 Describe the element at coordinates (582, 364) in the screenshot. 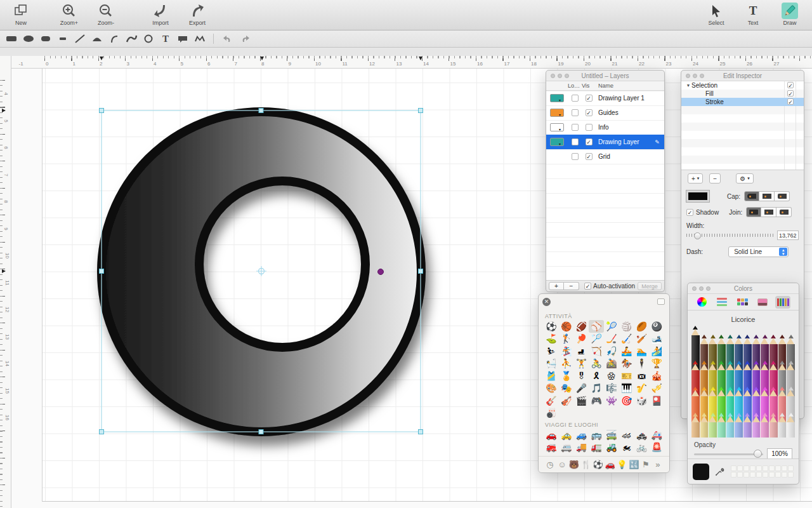

I see `emoji-cell: 🏋` at that location.